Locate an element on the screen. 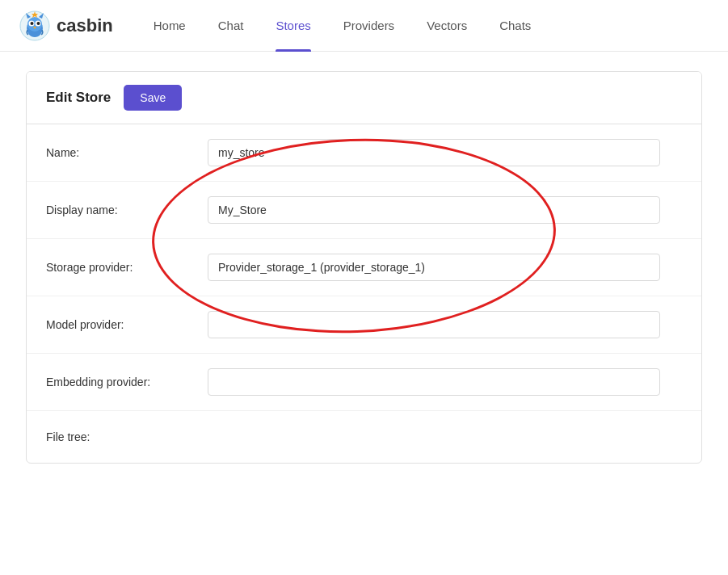  card-title: Edit Store is located at coordinates (78, 98).